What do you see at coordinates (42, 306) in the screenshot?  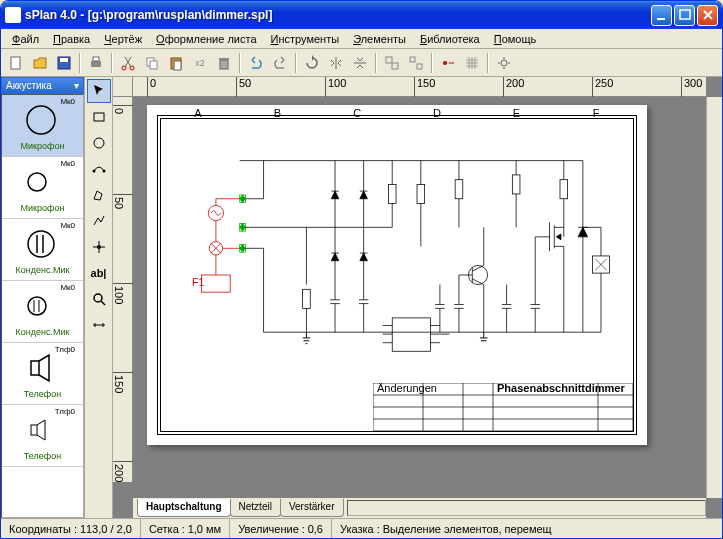 I see `library-items: Мк0 Микрофон Мк0 Микрофон Мк0 Конденс.Ми…` at bounding box center [42, 306].